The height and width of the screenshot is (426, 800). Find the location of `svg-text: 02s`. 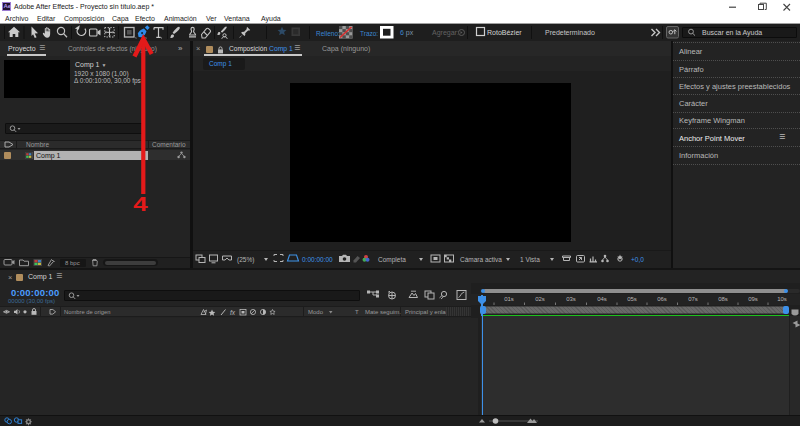

svg-text: 02s is located at coordinates (540, 299).